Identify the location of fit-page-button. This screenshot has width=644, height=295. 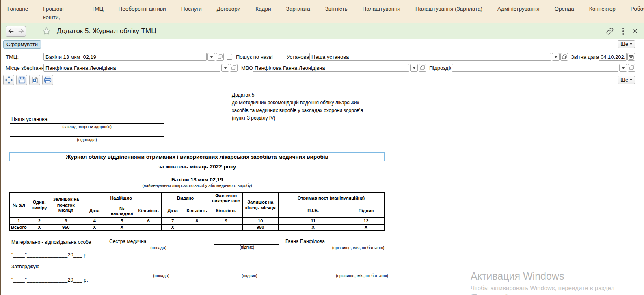
(9, 80).